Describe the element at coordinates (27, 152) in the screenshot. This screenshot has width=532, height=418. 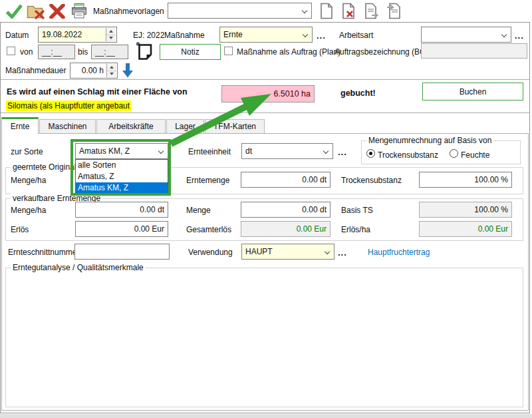
I see `zur-sorte-label: zur Sorte` at that location.